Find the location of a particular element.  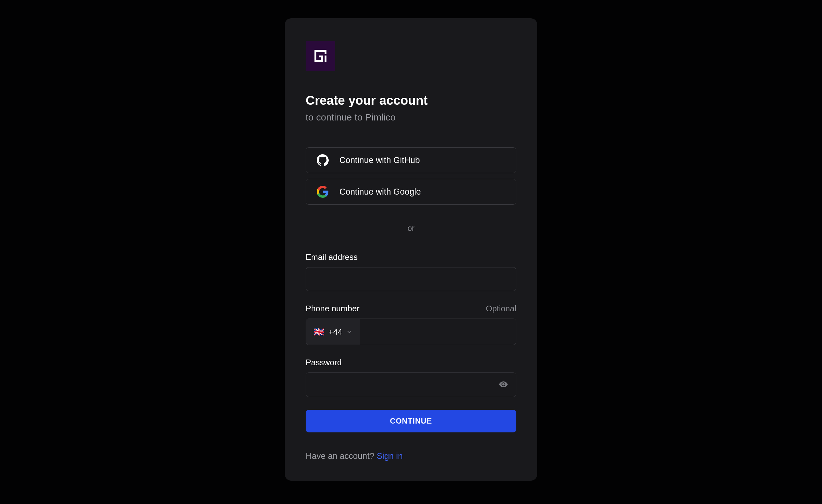

divider-line-right is located at coordinates (469, 228).